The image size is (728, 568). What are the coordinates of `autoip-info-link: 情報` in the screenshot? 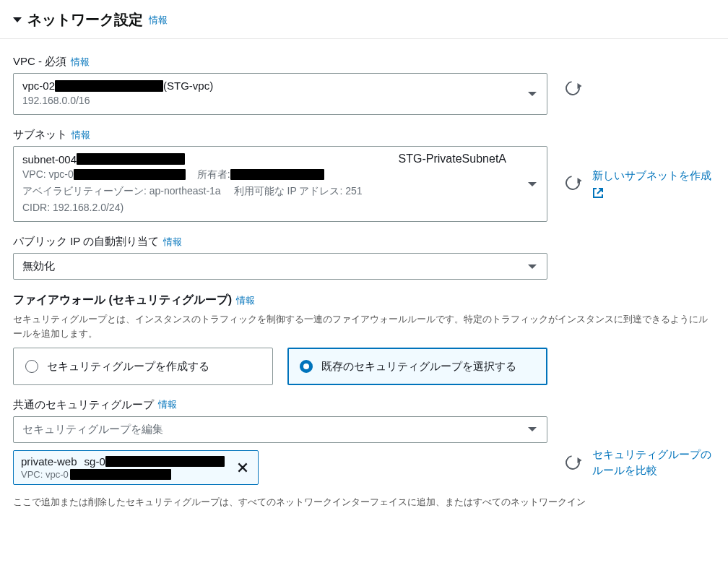 It's located at (173, 242).